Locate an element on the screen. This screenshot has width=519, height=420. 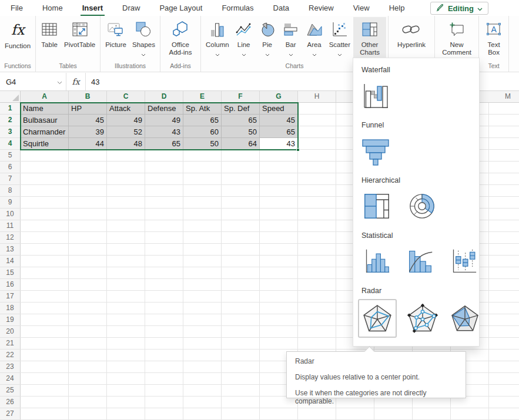
row-header-10: 10 is located at coordinates (11, 214).